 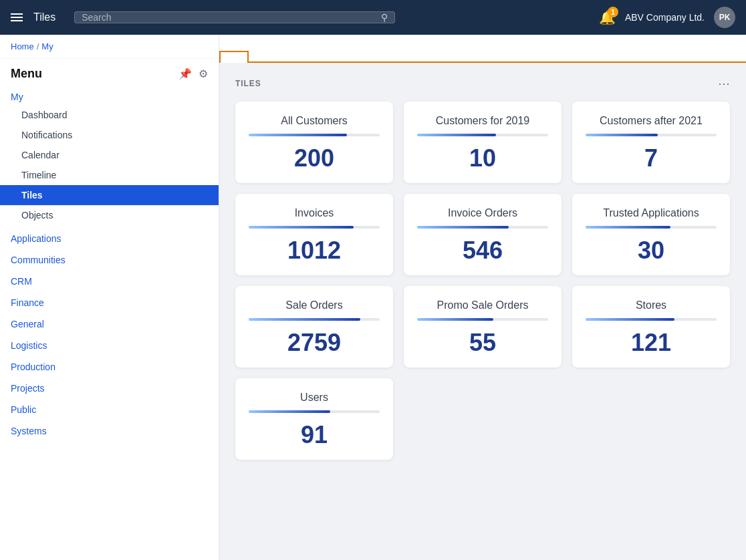 I want to click on sidebar-item-notifications: Notifications, so click(x=110, y=135).